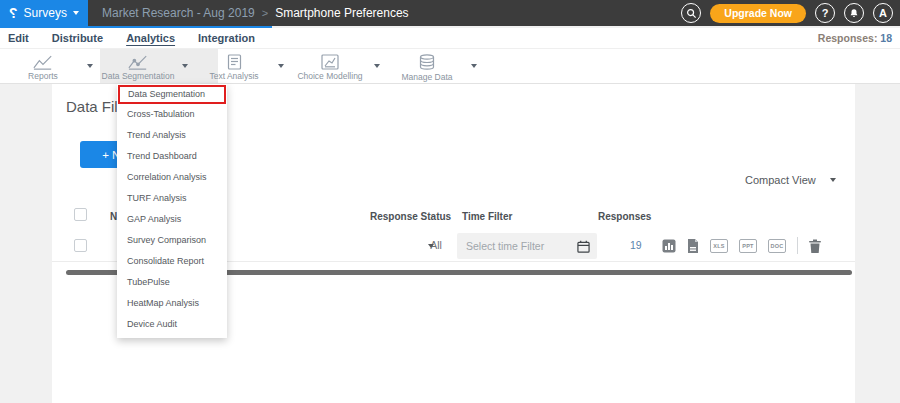 This screenshot has height=403, width=900. What do you see at coordinates (226, 38) in the screenshot?
I see `nav-item-integration: Integration` at bounding box center [226, 38].